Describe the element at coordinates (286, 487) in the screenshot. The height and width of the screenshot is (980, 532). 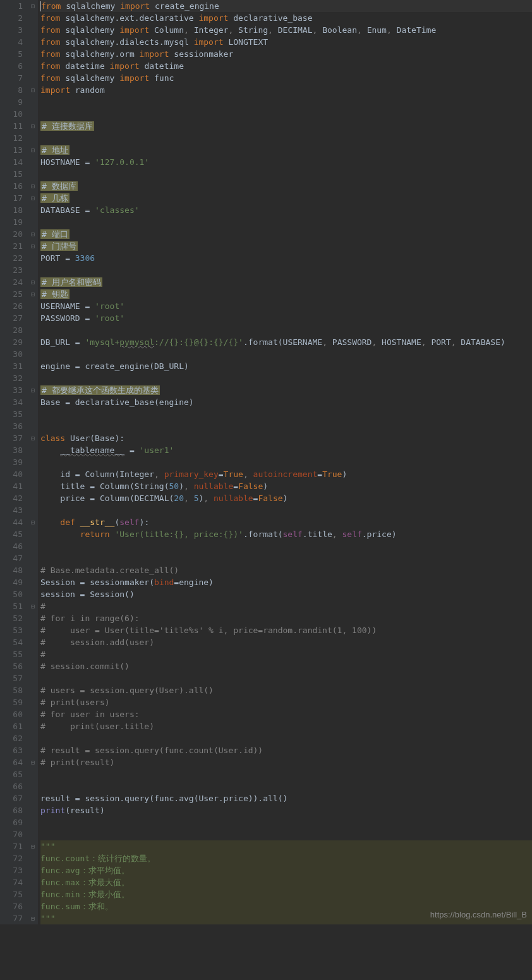
I see `code-line: title = Column(String(50), nullable=Fals…` at that location.